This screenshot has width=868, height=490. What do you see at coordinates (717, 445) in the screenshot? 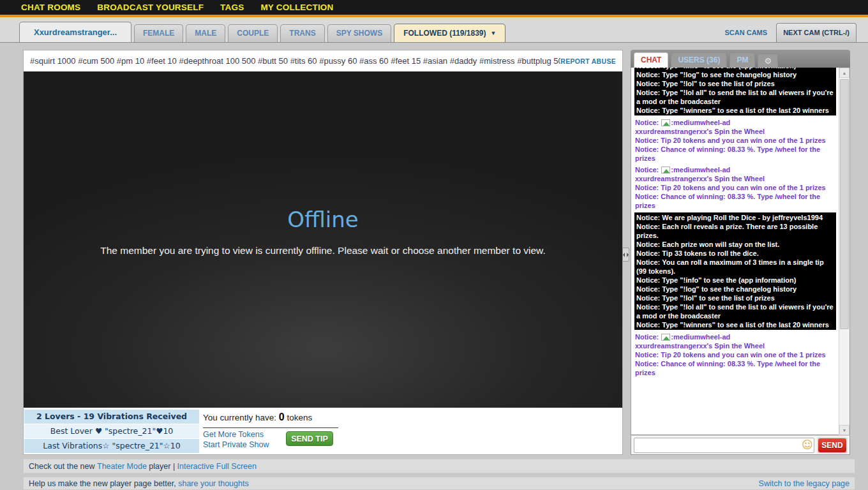
I see `chat-input` at bounding box center [717, 445].